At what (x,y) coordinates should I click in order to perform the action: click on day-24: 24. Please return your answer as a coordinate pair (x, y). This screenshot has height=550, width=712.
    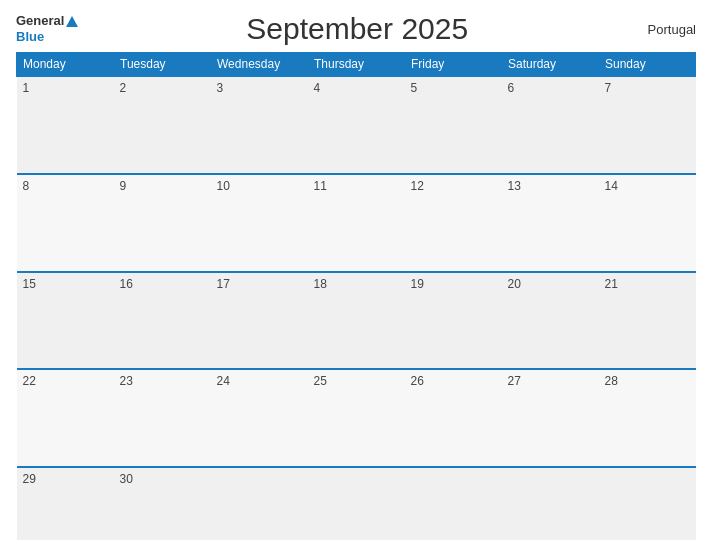
    Looking at the image, I should click on (260, 418).